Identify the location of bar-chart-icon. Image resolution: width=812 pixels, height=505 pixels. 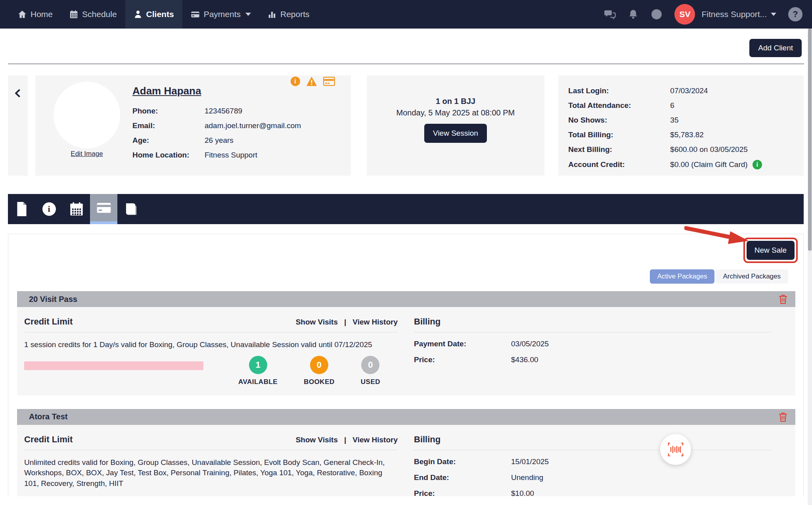
(272, 14).